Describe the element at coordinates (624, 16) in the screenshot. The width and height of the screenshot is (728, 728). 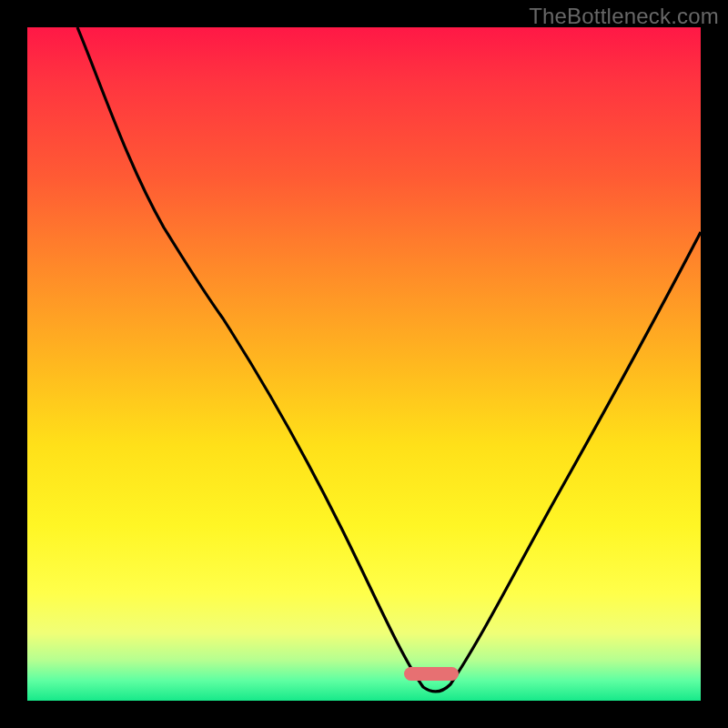
I see `watermark-text: TheBottleneck.com` at that location.